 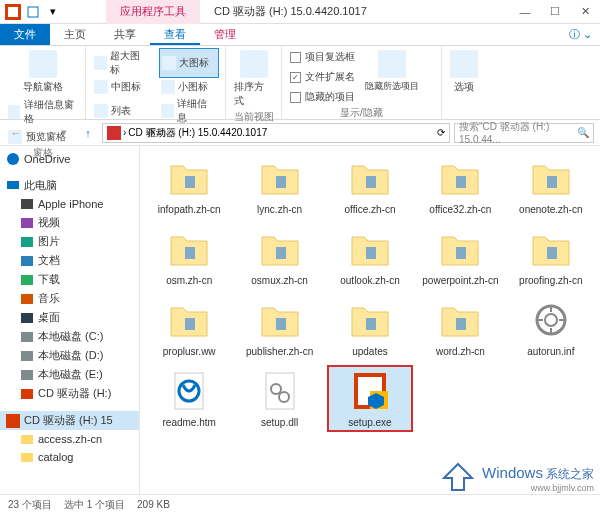 I want to click on file-item: office.zh-cn, so click(x=370, y=186).